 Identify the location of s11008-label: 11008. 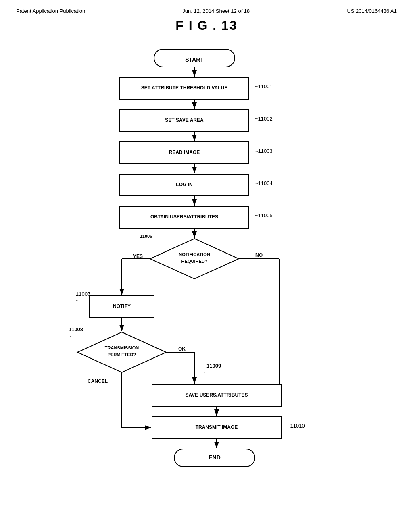
(76, 330).